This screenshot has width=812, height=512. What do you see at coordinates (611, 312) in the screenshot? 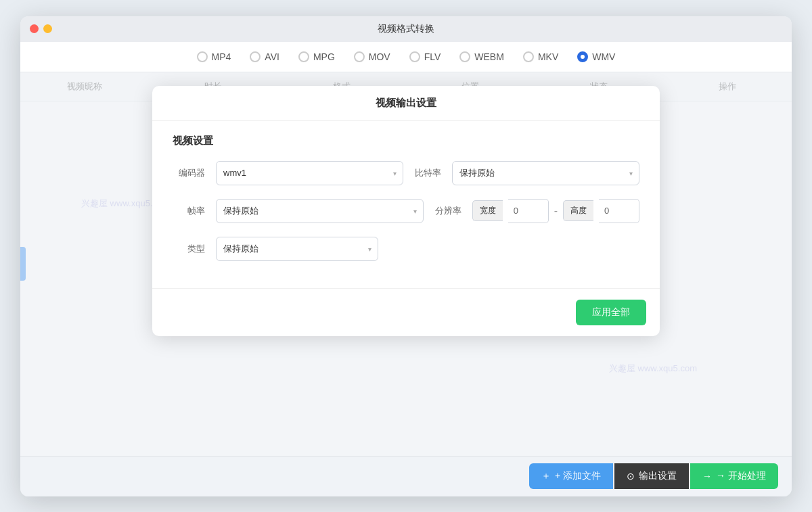
I see `apply-all-button: 应用全部` at bounding box center [611, 312].